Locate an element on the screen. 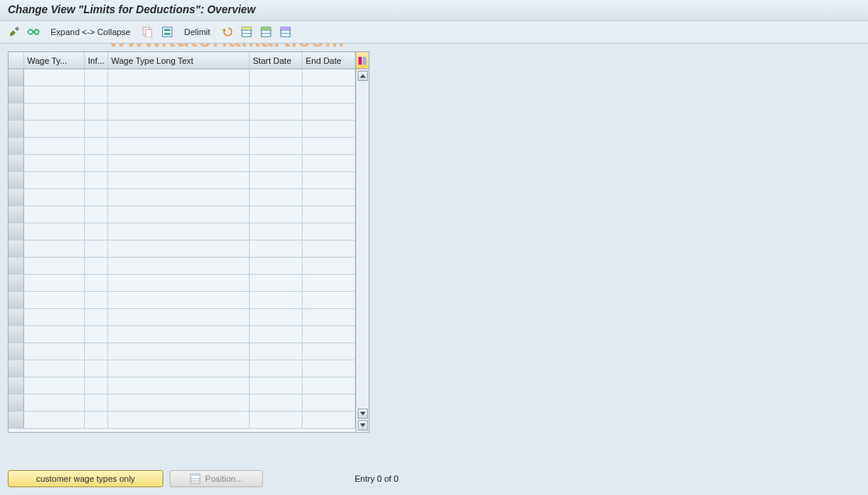 This screenshot has height=495, width=868. other-view-button is located at coordinates (14, 32).